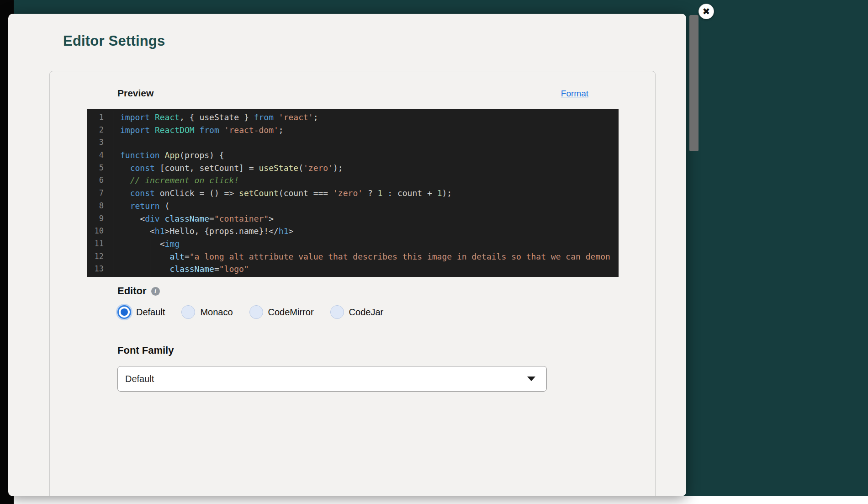 Image resolution: width=868 pixels, height=504 pixels. What do you see at coordinates (114, 41) in the screenshot?
I see `modal-title: Editor Settings` at bounding box center [114, 41].